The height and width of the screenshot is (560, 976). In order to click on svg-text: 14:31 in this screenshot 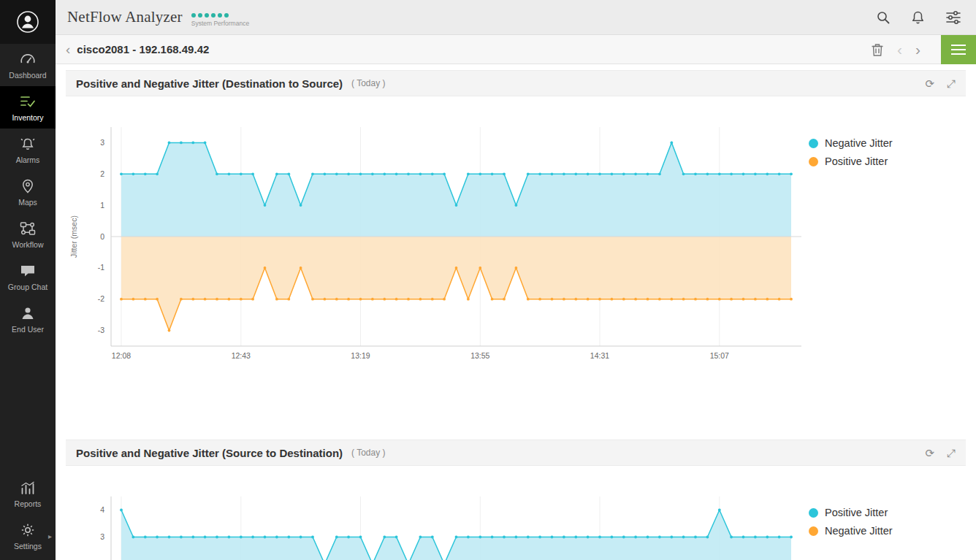, I will do `click(600, 356)`.